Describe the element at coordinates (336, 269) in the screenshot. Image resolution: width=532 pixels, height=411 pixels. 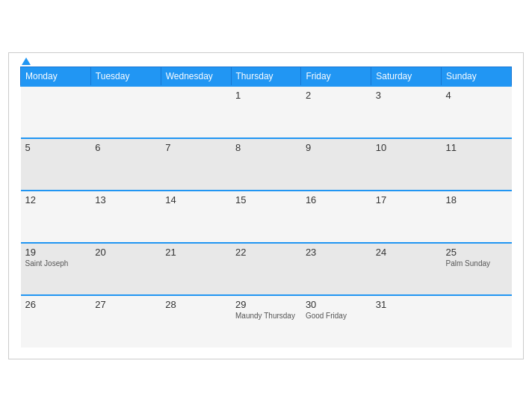
I see `calendar-cell: 23` at that location.